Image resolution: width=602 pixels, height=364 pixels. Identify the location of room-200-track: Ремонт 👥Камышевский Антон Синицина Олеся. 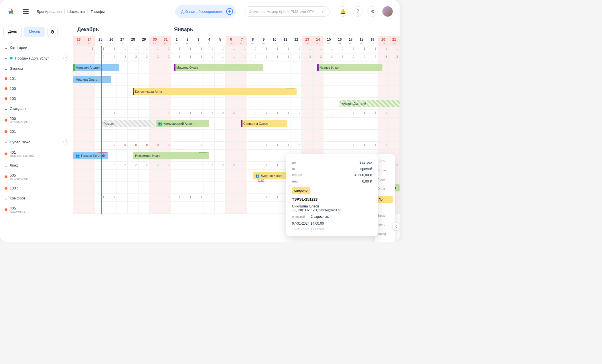
(236, 124).